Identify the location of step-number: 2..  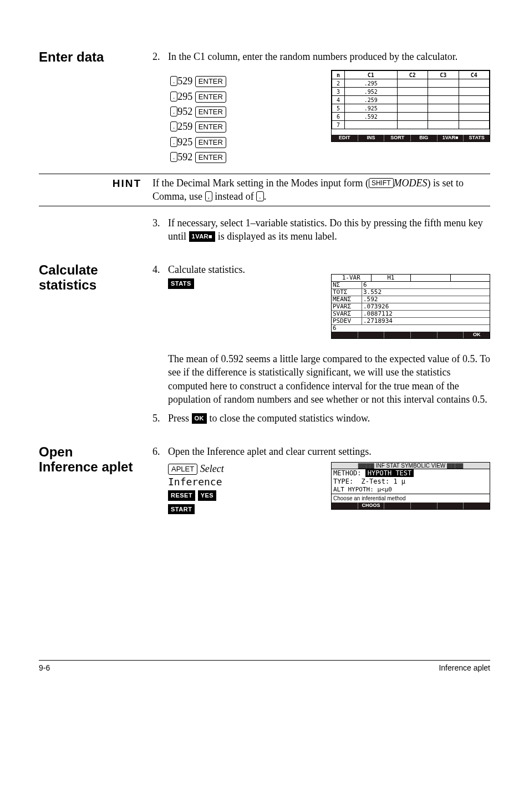
(160, 57).